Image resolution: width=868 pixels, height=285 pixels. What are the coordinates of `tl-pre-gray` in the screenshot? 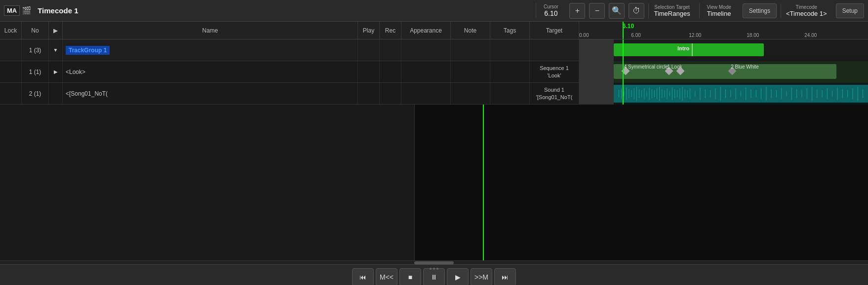 It's located at (596, 50).